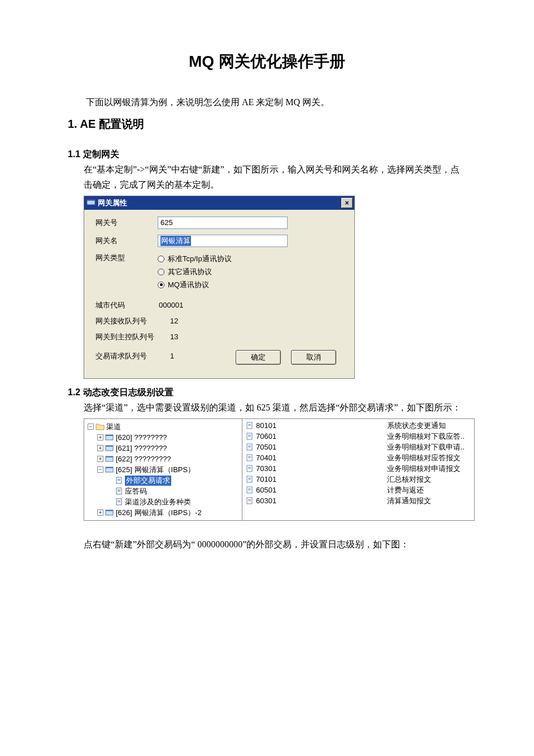 Image resolution: width=534 pixels, height=756 pixels. Describe the element at coordinates (258, 357) in the screenshot. I see `ok-button: 确定` at that location.